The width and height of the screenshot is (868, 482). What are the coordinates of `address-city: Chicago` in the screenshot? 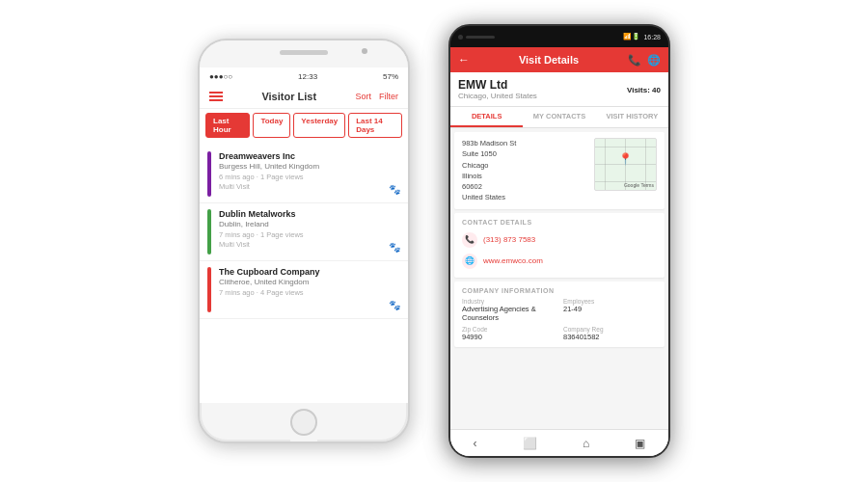 It's located at (525, 166).